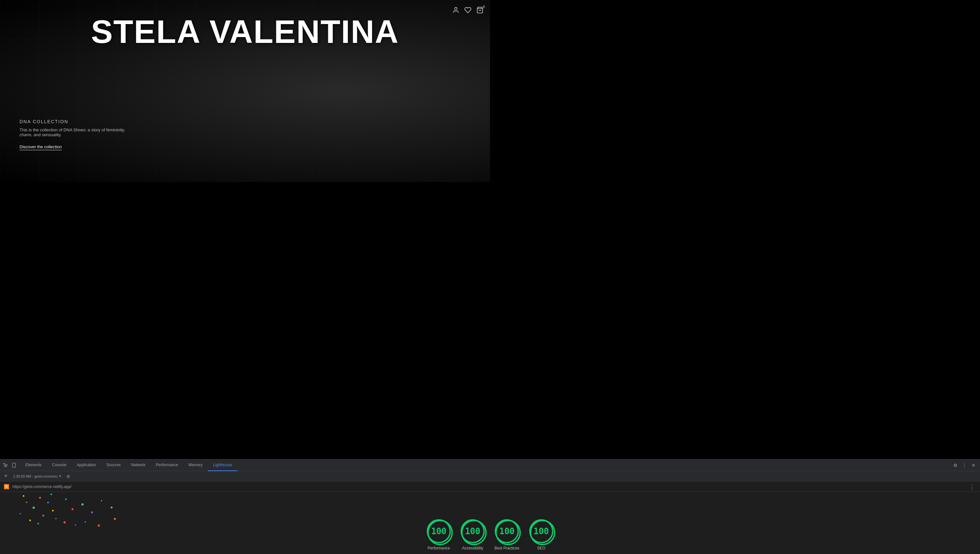  I want to click on cart-icon: 0, so click(480, 11).